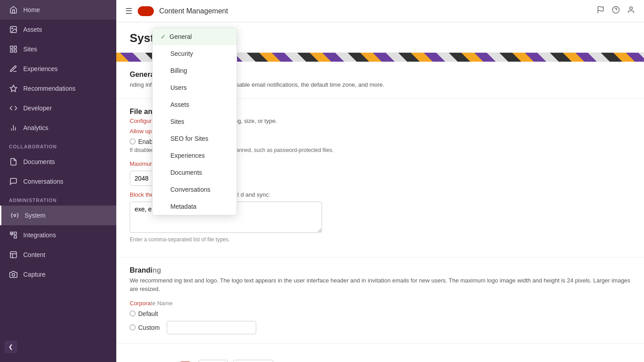  What do you see at coordinates (43, 181) in the screenshot?
I see `sidebar-item-label: Conversations` at bounding box center [43, 181].